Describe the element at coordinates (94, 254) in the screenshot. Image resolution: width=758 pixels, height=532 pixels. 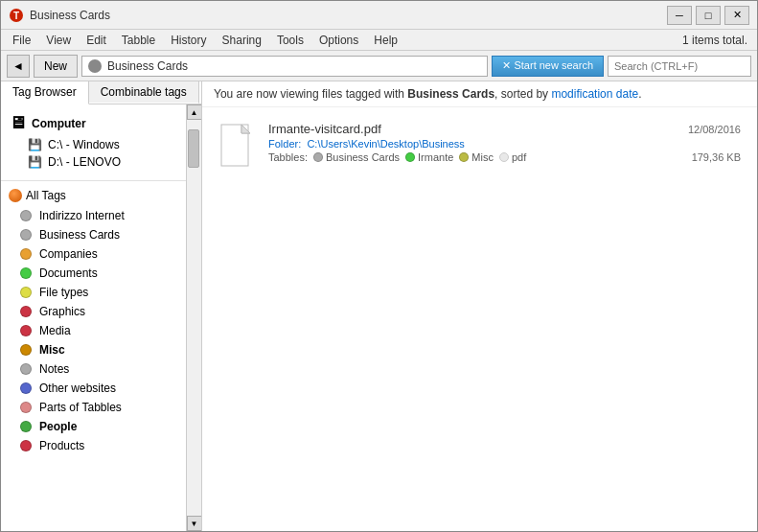
I see `tag-companies: Companies` at that location.